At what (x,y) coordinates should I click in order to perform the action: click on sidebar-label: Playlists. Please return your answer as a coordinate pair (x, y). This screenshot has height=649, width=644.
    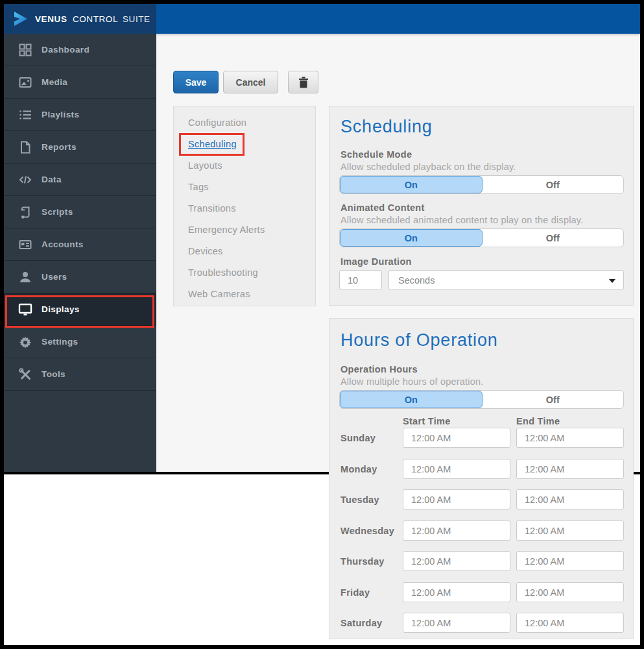
    Looking at the image, I should click on (60, 114).